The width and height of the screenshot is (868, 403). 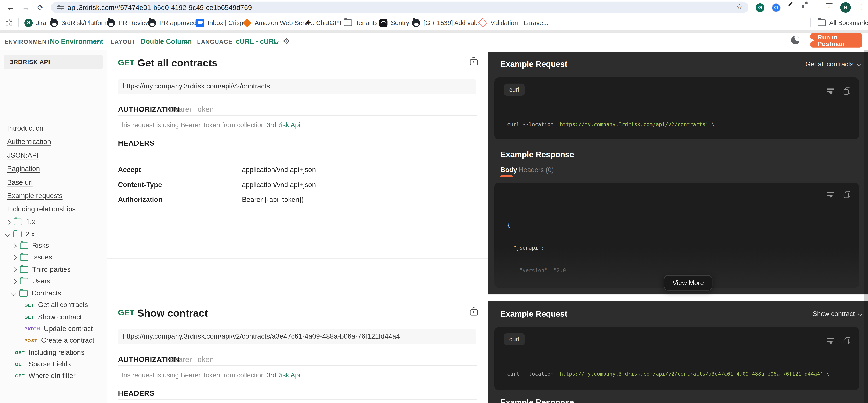 What do you see at coordinates (843, 23) in the screenshot?
I see `all-bookmarks-button: All Bookmarks` at bounding box center [843, 23].